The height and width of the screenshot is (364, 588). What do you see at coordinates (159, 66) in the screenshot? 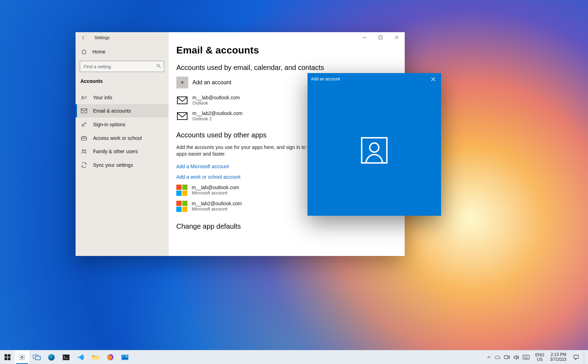
I see `search-icon` at bounding box center [159, 66].